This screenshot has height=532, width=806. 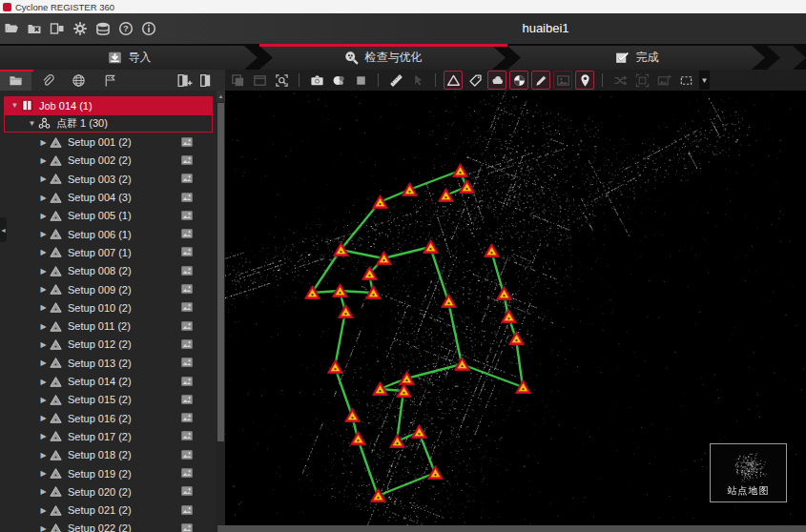 I want to click on tab-finish: 完成, so click(x=636, y=57).